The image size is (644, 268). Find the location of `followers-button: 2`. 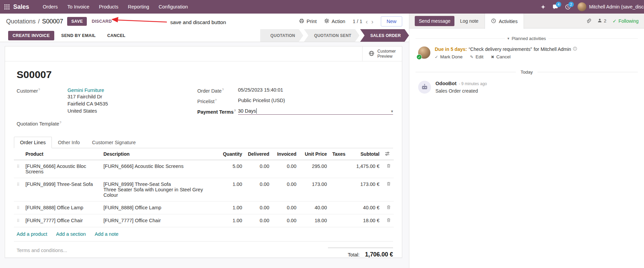

followers-button: 2 is located at coordinates (602, 21).